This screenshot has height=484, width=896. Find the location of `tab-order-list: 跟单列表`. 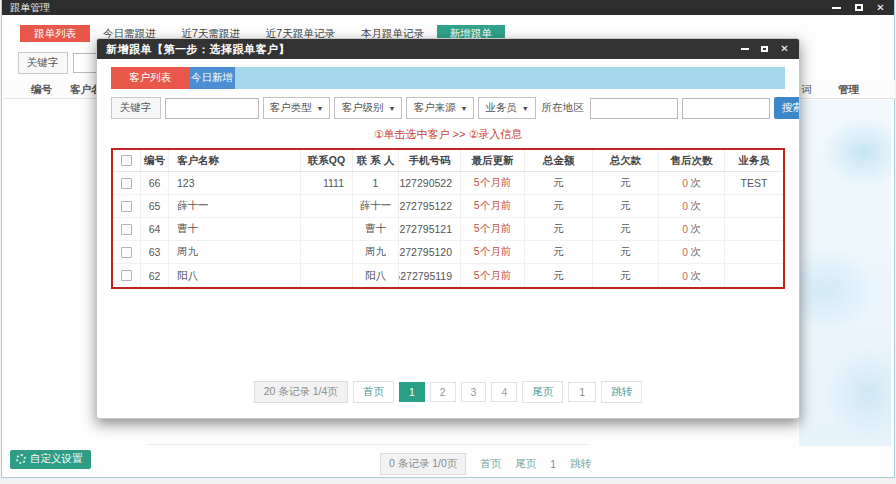

tab-order-list: 跟单列表 is located at coordinates (55, 34).